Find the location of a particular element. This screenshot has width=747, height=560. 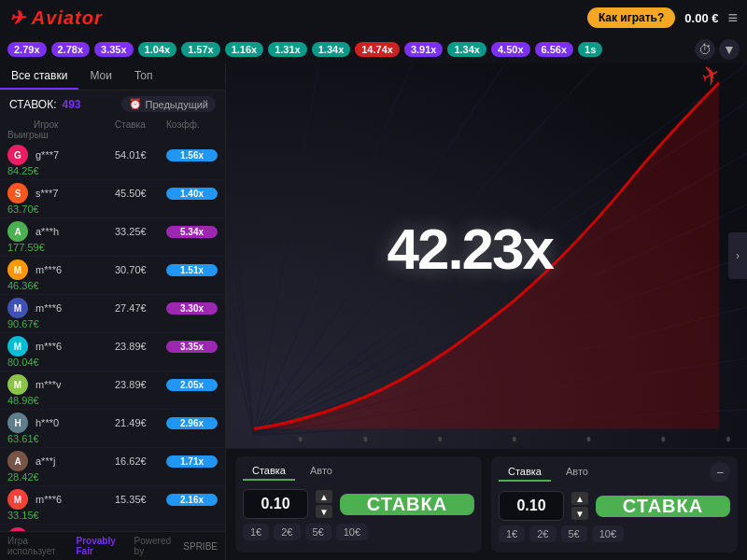

bet-input-row-right: 0.10 ▲ ▼ СТАВКА is located at coordinates (614, 506).